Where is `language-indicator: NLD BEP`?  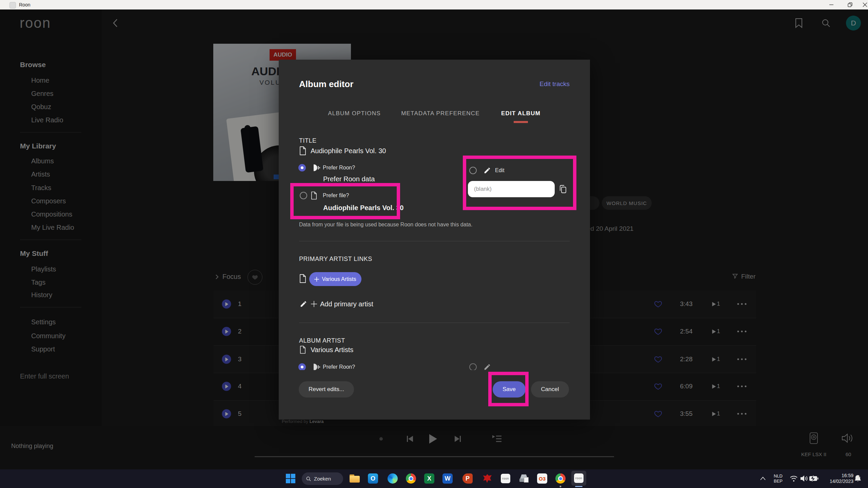
language-indicator: NLD BEP is located at coordinates (778, 479).